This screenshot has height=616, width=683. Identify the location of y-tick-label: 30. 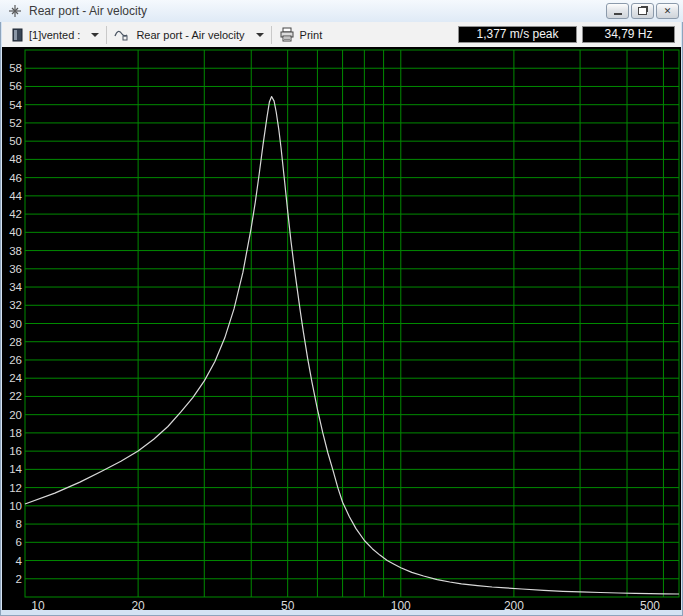
(16, 324).